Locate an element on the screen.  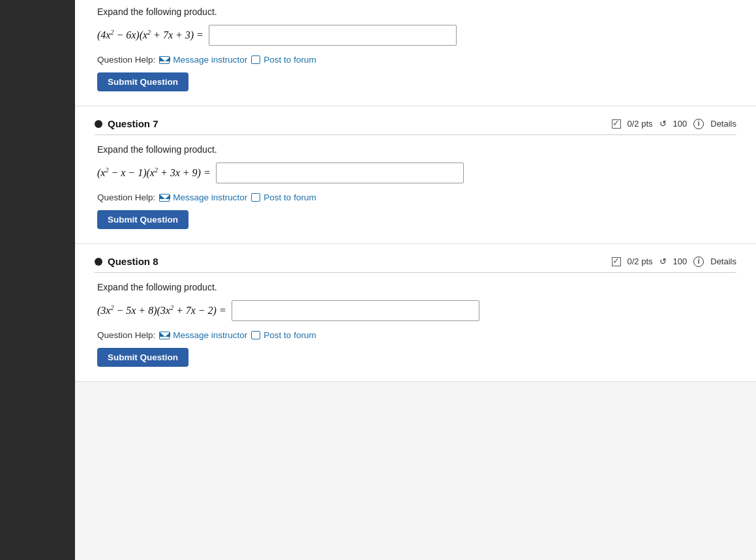
q8-info-icon: i is located at coordinates (699, 262).